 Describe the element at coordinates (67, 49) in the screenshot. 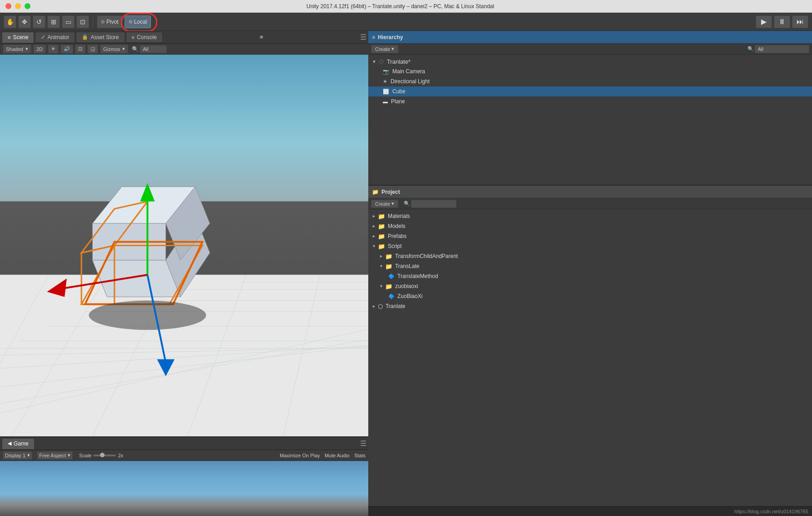

I see `audio-button: 🔊` at that location.